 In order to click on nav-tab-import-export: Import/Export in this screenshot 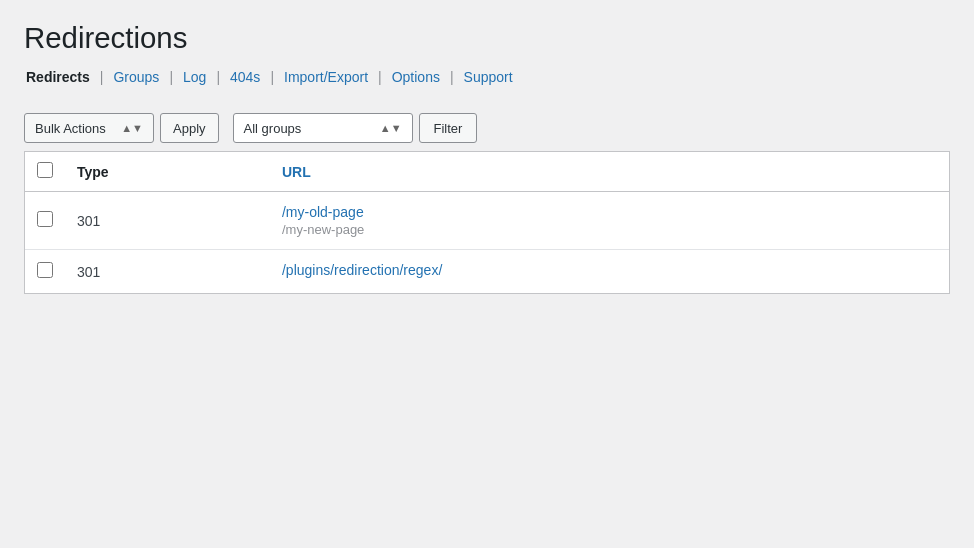, I will do `click(326, 77)`.